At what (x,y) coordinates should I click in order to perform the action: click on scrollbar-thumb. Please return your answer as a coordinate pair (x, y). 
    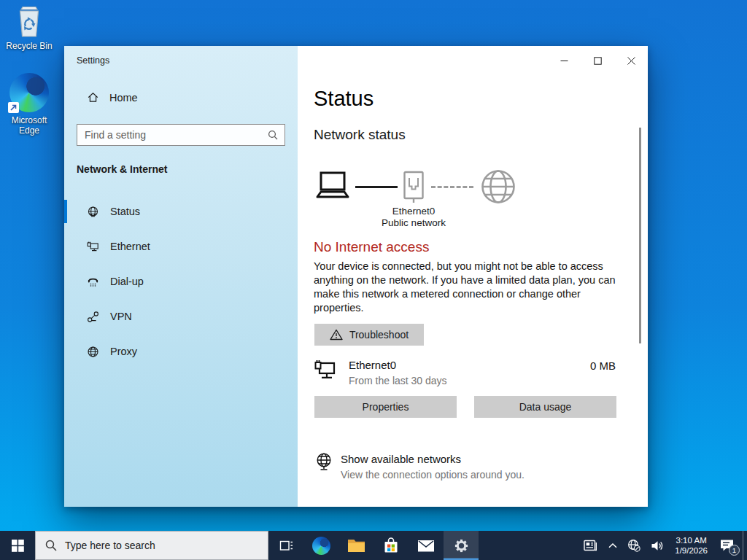
    Looking at the image, I should click on (640, 236).